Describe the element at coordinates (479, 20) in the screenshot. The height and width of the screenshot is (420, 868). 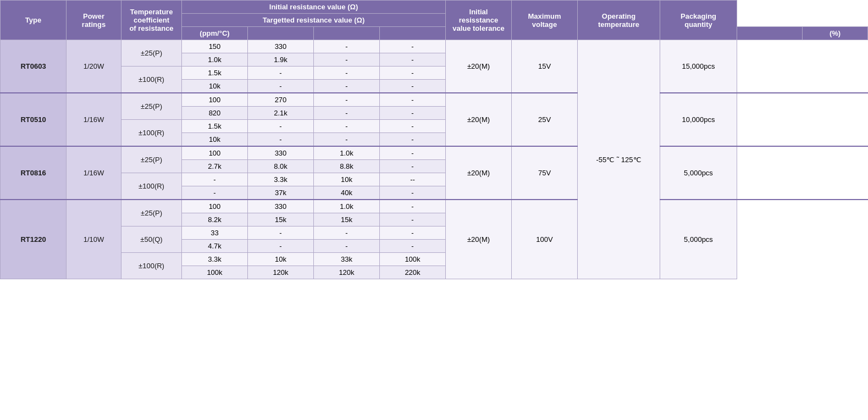
I see `header-tolerance: Initialresisstancevalue tolerance` at that location.